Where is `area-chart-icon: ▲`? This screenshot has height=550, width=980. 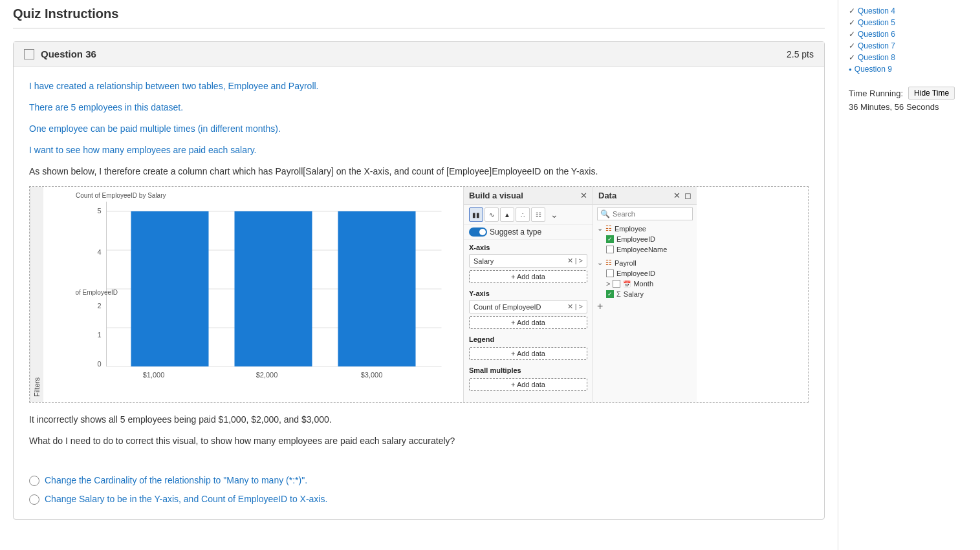
area-chart-icon: ▲ is located at coordinates (507, 215).